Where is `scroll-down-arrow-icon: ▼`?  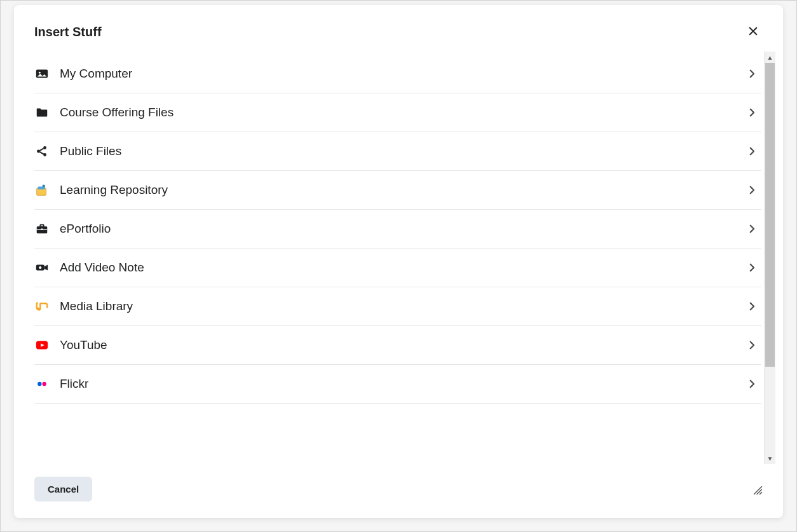
scroll-down-arrow-icon: ▼ is located at coordinates (770, 458).